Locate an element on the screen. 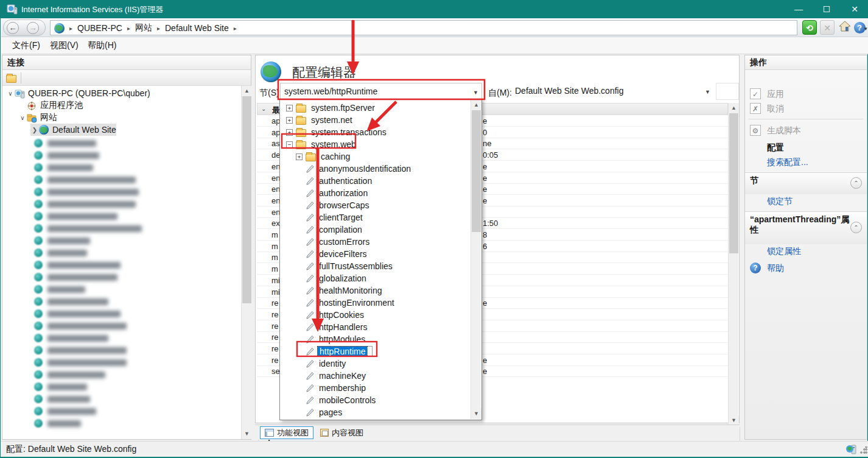  section-tree-item-healthmonitoring: healthMonitoring is located at coordinates (376, 291).